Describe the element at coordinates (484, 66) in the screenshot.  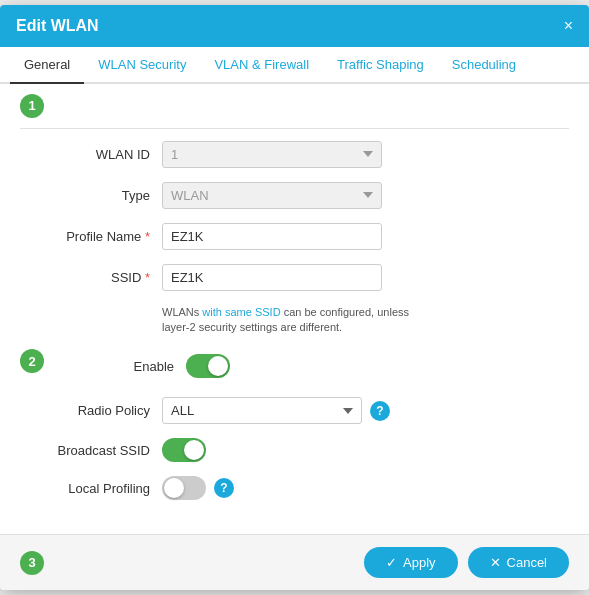
I see `tab-scheduling: Scheduling` at that location.